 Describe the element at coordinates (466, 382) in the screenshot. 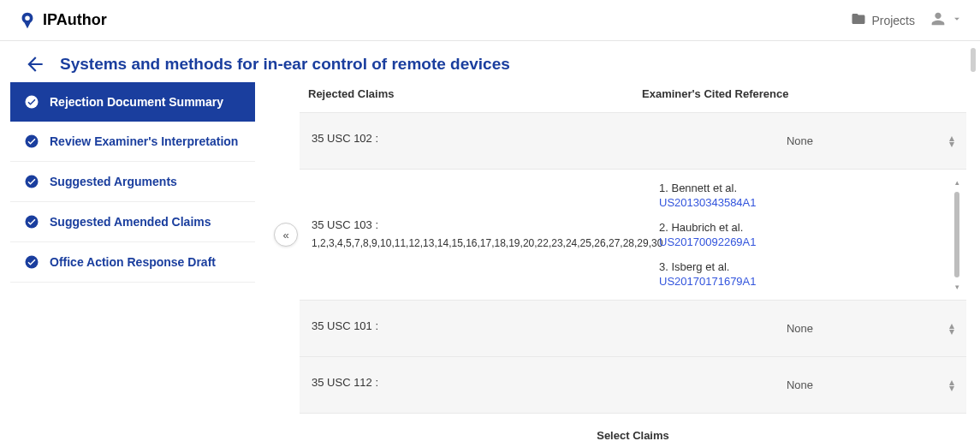

I see `statute-label: 35 USC 112 :` at that location.